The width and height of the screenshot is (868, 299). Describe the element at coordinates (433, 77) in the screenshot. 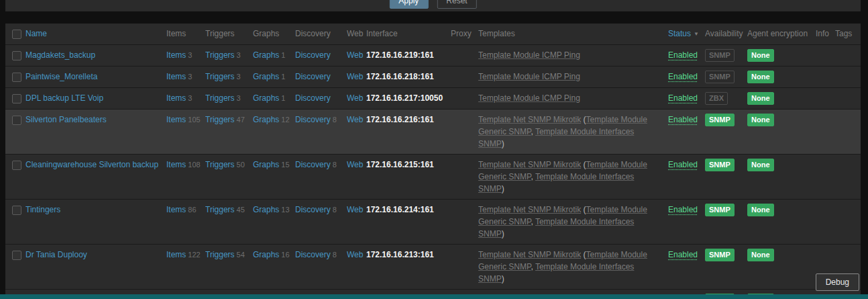

I see `table-row: Paintwise_Morelleta Items3 Triggers3 Gra…` at that location.